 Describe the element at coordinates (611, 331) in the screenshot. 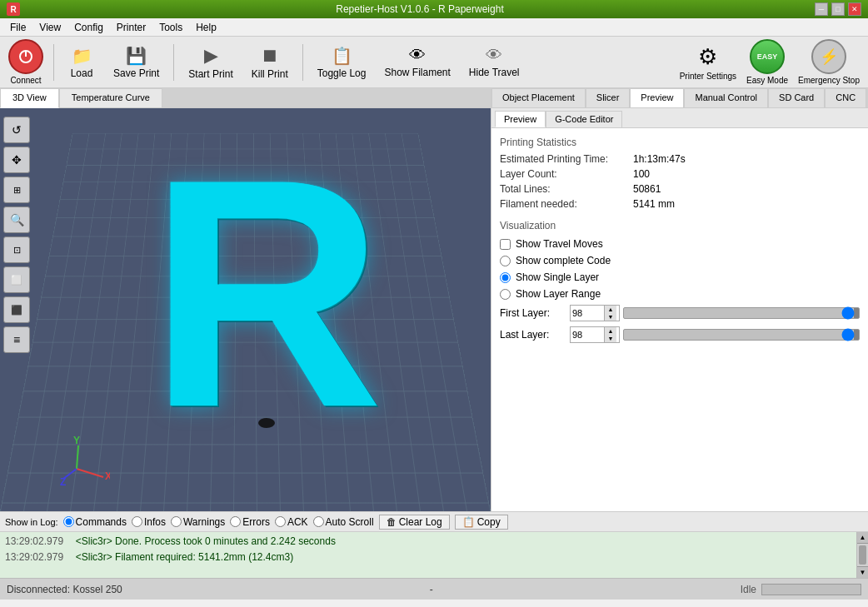

I see `last-layer-up: ▲` at that location.